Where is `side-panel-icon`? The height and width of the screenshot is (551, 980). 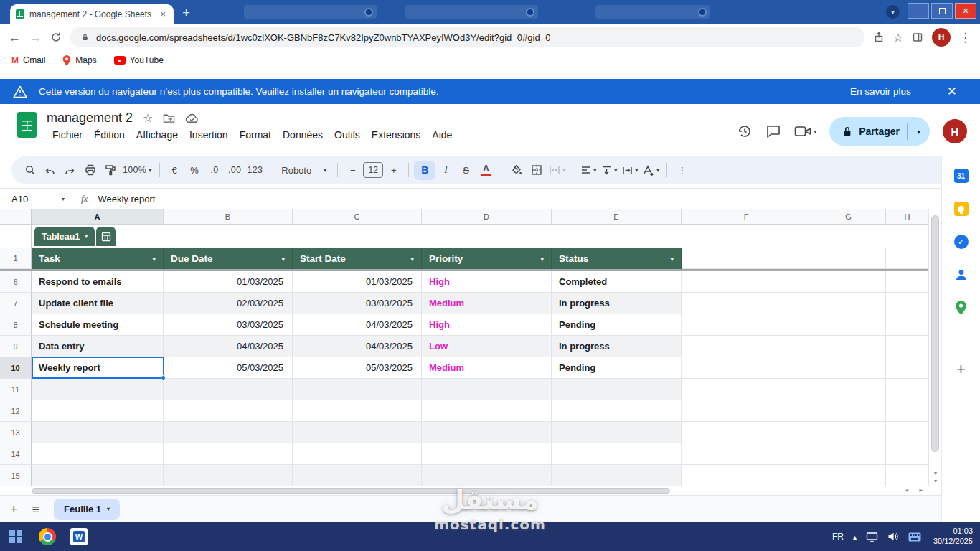
side-panel-icon is located at coordinates (918, 37).